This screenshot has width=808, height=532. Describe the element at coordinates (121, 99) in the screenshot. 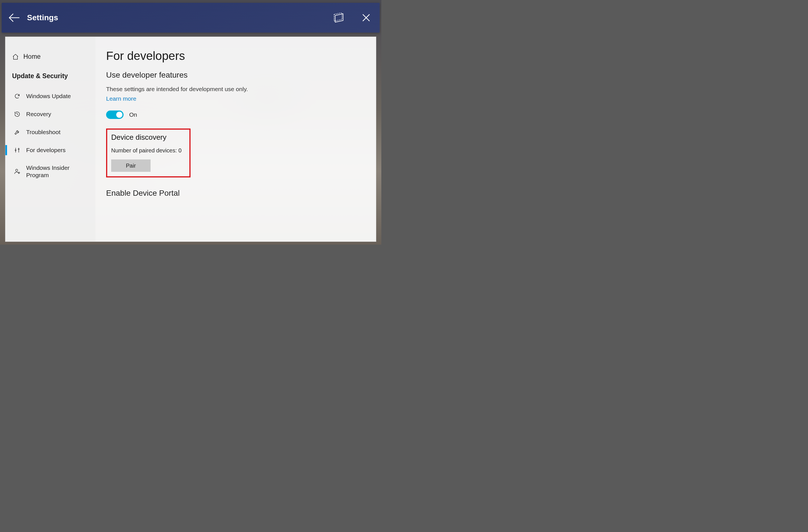

I see `learn-more-link: Learn more` at that location.